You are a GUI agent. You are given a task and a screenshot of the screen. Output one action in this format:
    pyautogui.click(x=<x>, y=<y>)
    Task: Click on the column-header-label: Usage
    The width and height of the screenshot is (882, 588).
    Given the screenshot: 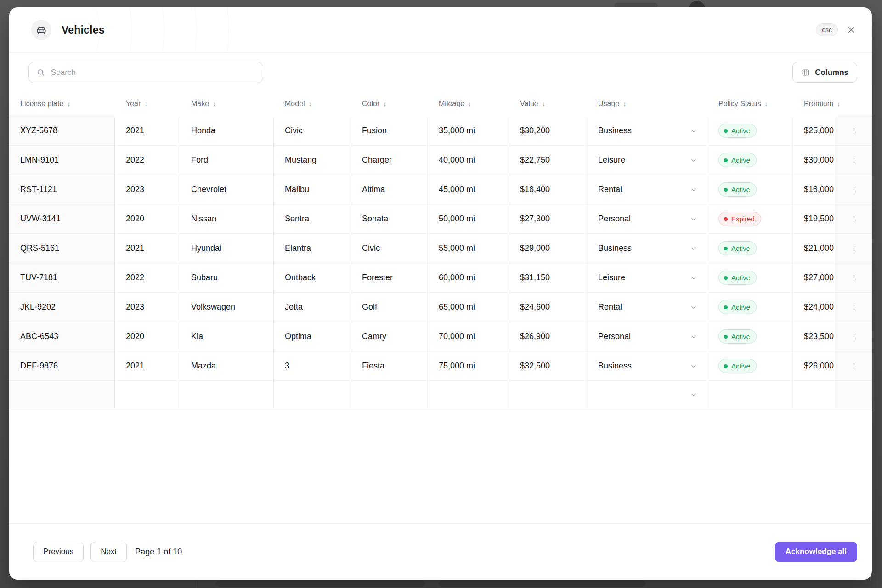 What is the action you would take?
    pyautogui.click(x=609, y=104)
    